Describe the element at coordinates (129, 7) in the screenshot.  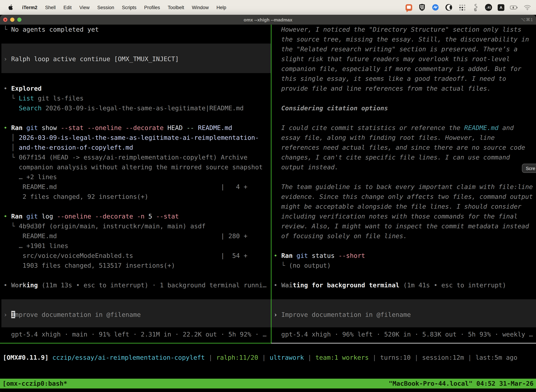
I see `menu-item-scripts: Scripts` at that location.